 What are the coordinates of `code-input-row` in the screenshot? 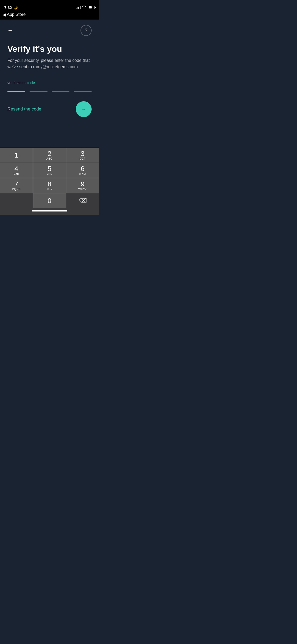 It's located at (50, 91).